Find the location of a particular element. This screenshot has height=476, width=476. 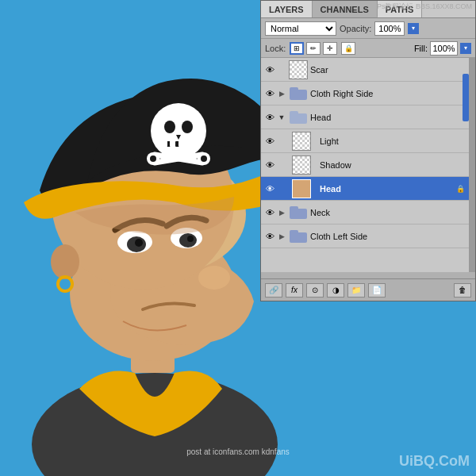

tab-channels: CHANNELS is located at coordinates (345, 10).